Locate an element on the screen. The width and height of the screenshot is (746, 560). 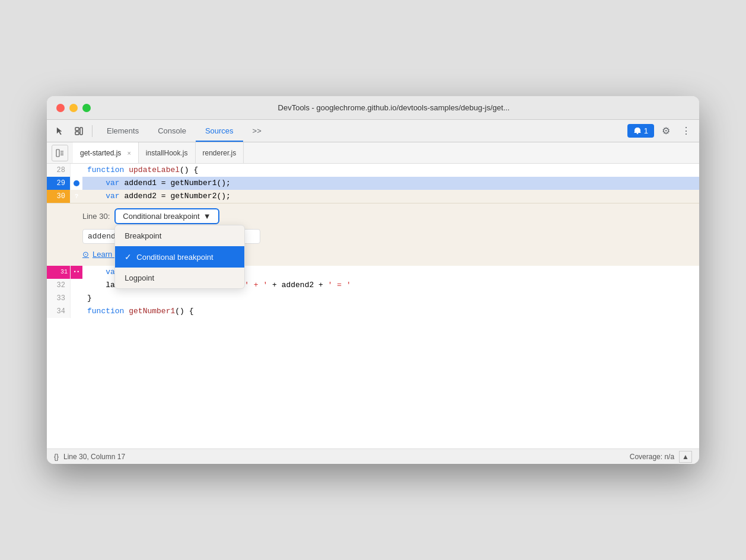
dropdown-arrow-icon: ▼ is located at coordinates (208, 216).